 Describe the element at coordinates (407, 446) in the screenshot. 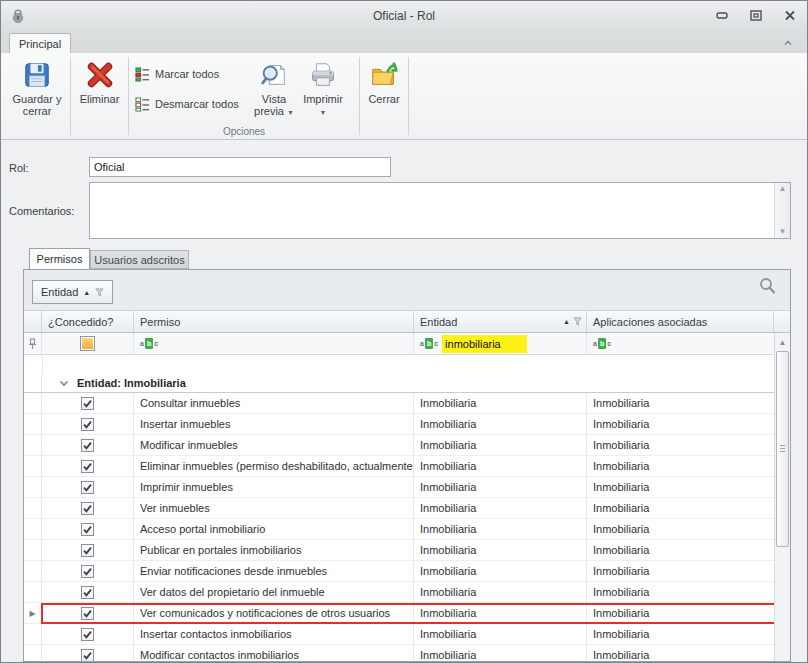

I see `table-row: Modificar inmuebles Inmobiliaria Inmobil…` at that location.